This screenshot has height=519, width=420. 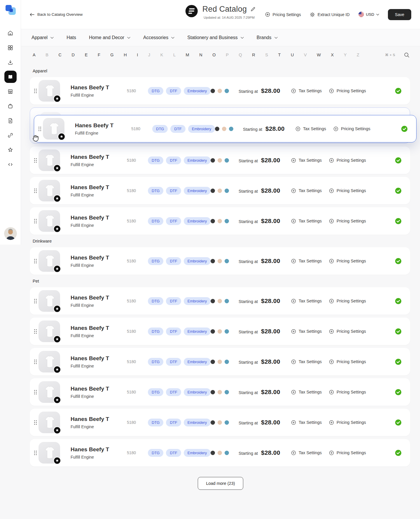 I want to click on alpha-letter-C: C, so click(x=60, y=55).